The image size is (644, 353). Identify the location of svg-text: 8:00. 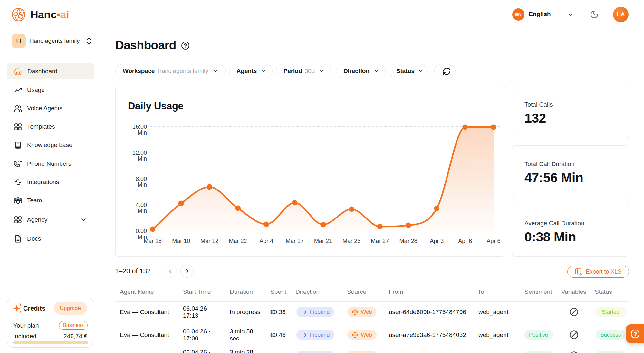
(141, 179).